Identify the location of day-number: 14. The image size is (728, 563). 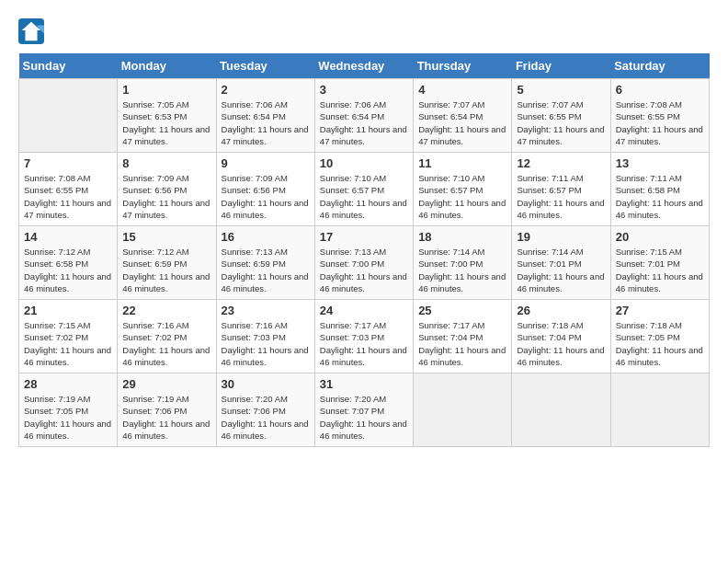
(68, 237).